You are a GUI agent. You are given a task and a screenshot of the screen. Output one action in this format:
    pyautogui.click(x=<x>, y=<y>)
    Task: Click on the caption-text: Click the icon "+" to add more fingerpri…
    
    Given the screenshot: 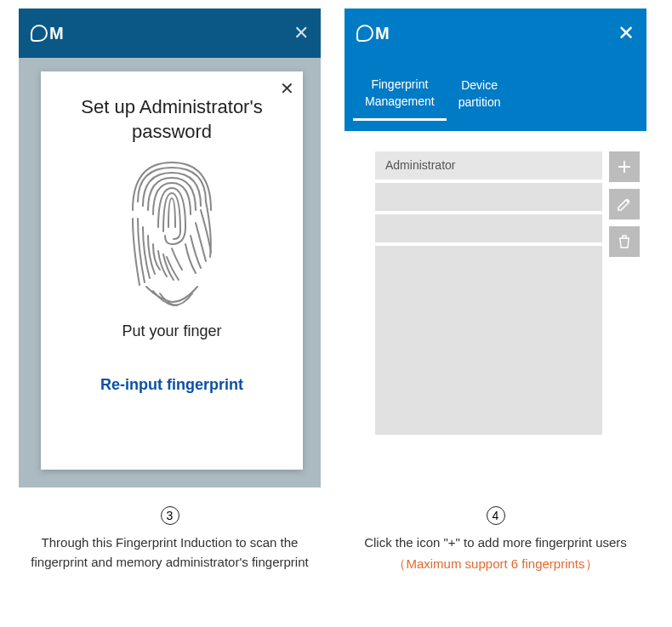 What is the action you would take?
    pyautogui.click(x=495, y=543)
    